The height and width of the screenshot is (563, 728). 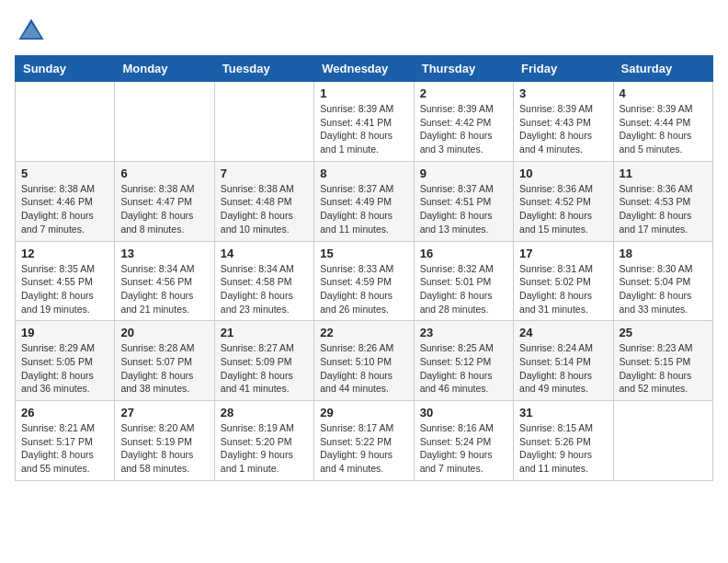 I want to click on calendar-cell: 28Sunrise: 8:19 AM Sunset: 5:20 PM Dayli…, so click(x=264, y=442).